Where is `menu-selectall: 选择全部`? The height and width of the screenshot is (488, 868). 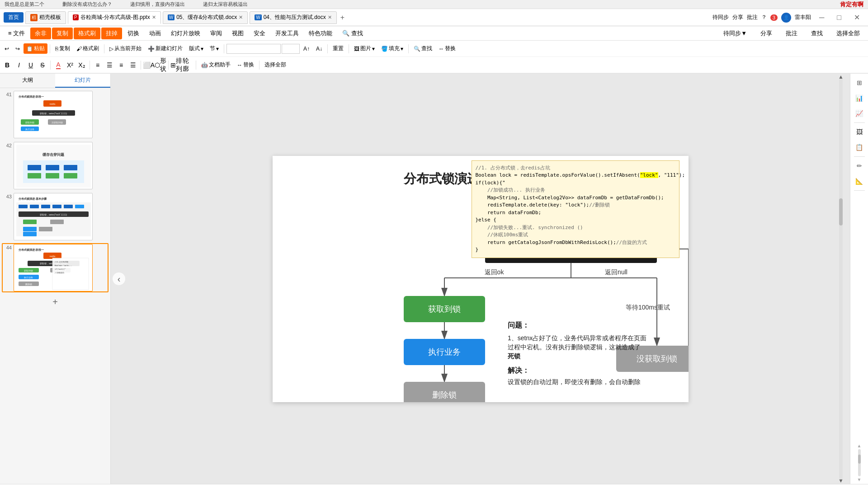 menu-selectall: 选择全部 is located at coordinates (848, 33).